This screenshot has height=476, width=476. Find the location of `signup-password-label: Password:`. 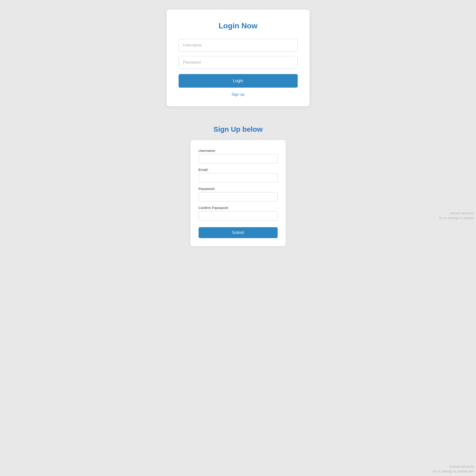

signup-password-label: Password: is located at coordinates (238, 189).